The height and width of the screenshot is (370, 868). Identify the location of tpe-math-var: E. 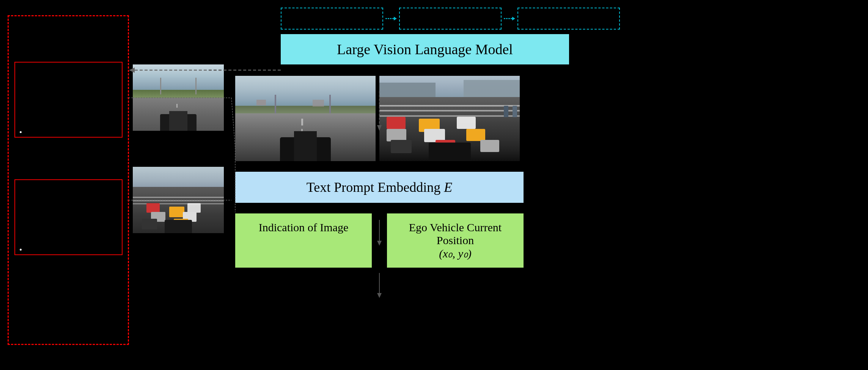
(448, 187).